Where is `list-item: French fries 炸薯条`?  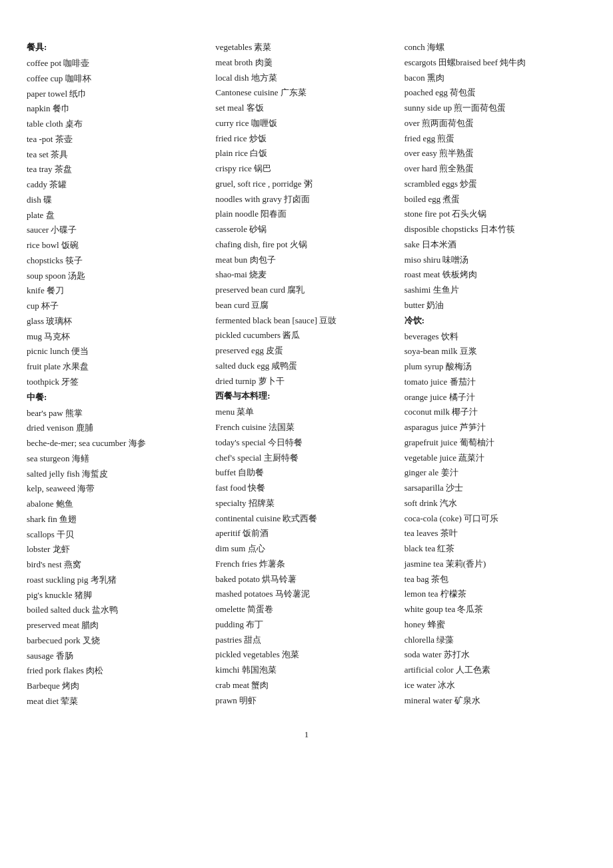 list-item: French fries 炸薯条 is located at coordinates (306, 564).